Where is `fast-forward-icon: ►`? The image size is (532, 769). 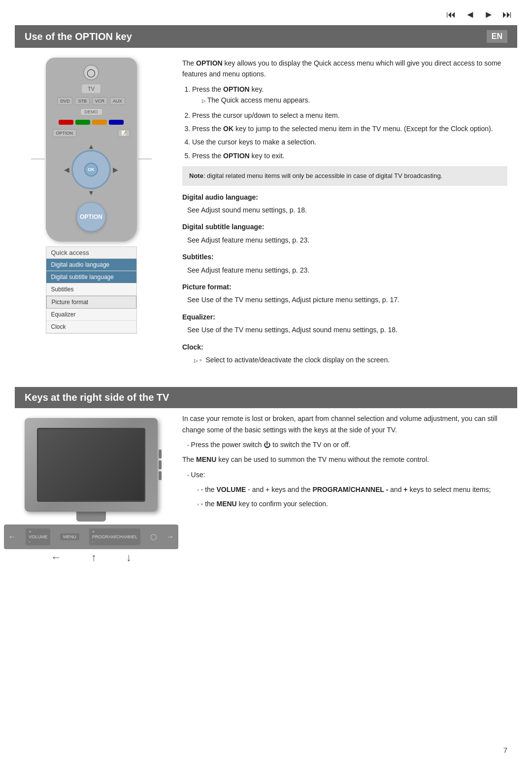 fast-forward-icon: ► is located at coordinates (489, 15).